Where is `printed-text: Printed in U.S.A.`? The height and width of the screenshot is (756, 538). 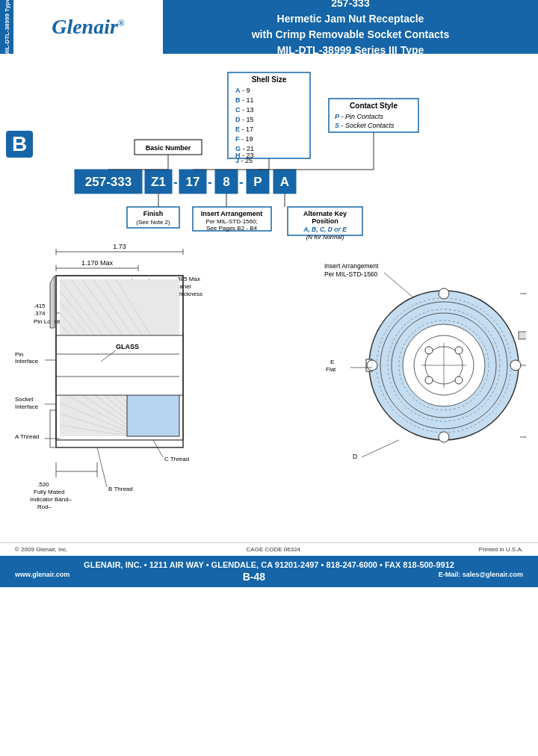 printed-text: Printed in U.S.A. is located at coordinates (501, 550).